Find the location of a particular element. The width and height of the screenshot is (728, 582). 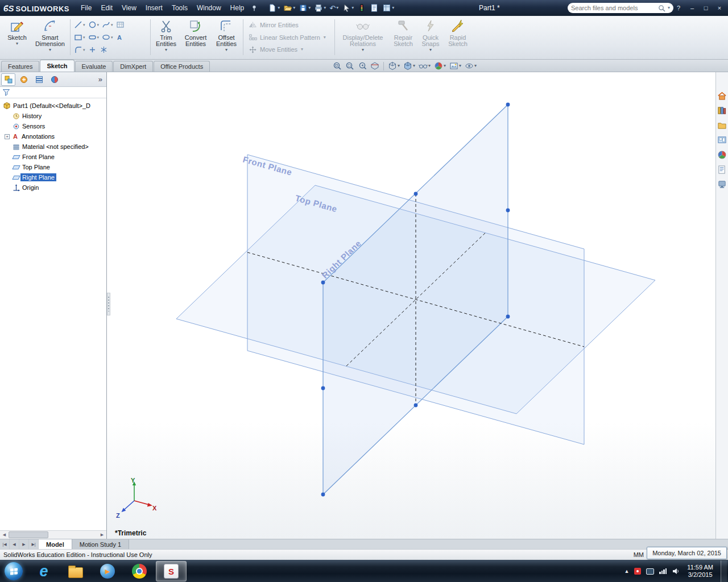

show-hidden-icons-button: ▲ is located at coordinates (627, 571).